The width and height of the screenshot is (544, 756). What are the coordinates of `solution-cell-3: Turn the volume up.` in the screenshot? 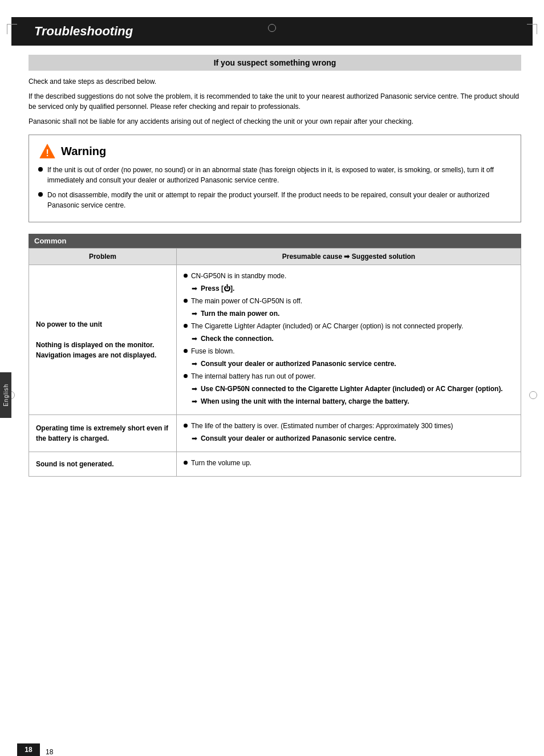 It's located at (348, 464).